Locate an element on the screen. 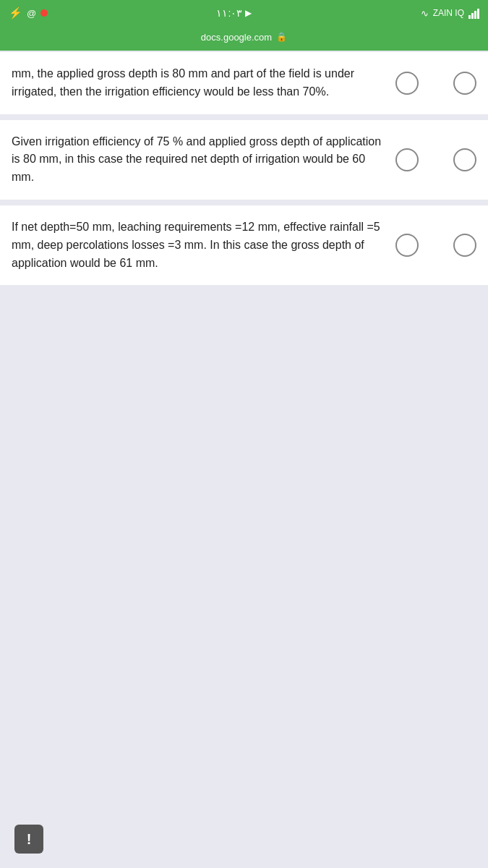 The height and width of the screenshot is (868, 488). address-bar: docs.google.com 🔒 is located at coordinates (244, 38).